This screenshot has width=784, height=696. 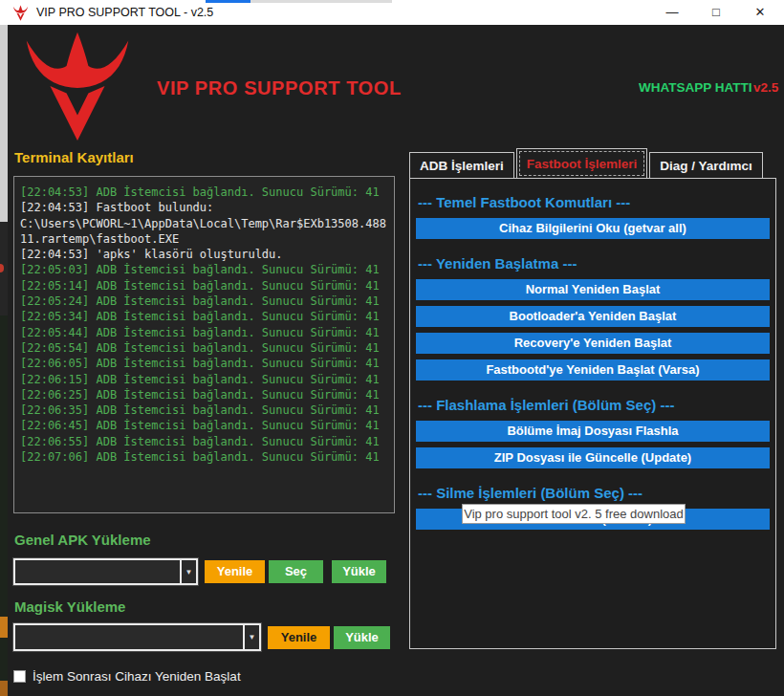 What do you see at coordinates (205, 363) in the screenshot?
I see `log-line: [22:06:05] ADB İstemcisi bağlandı. Sunuc…` at bounding box center [205, 363].